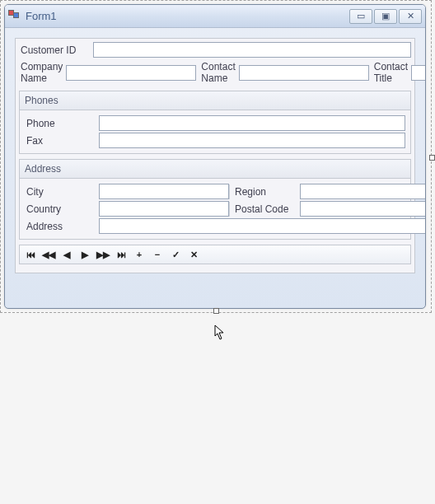 Image resolution: width=435 pixels, height=504 pixels. What do you see at coordinates (361, 16) in the screenshot?
I see `minimize-button: ▭` at bounding box center [361, 16].